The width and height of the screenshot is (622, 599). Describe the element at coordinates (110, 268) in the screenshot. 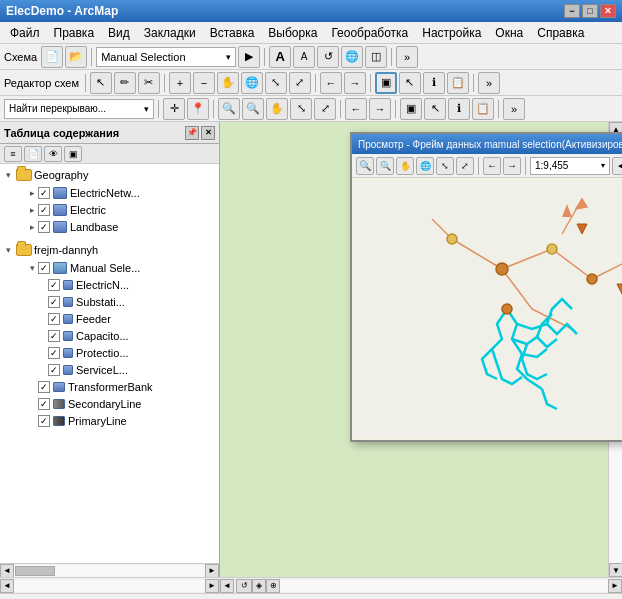

I see `toc-item-manual-sele: ▾ Manual Sele...` at that location.